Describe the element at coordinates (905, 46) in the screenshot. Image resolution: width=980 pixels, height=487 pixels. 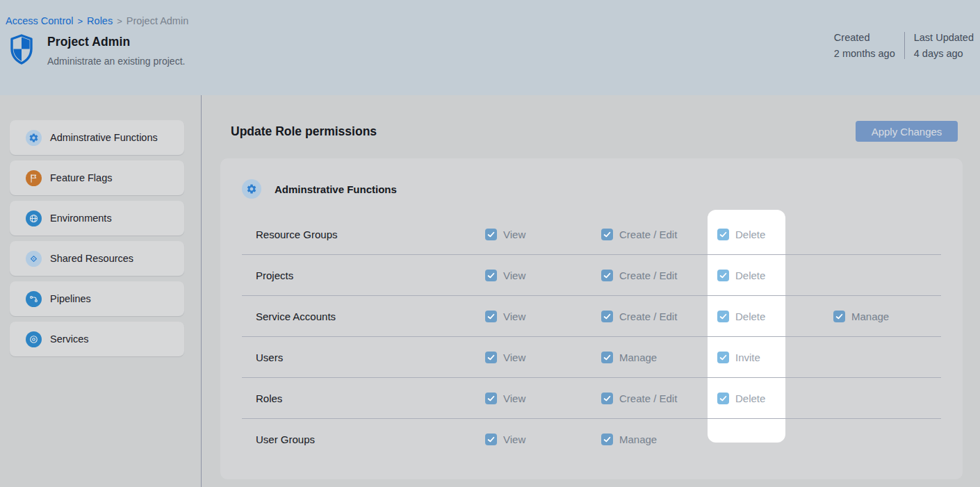
I see `meta-divider` at that location.